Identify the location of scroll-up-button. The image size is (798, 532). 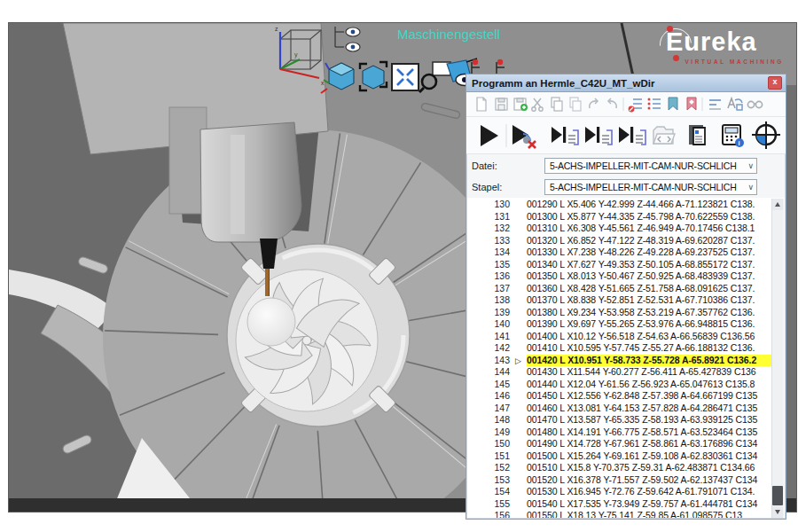
(778, 204).